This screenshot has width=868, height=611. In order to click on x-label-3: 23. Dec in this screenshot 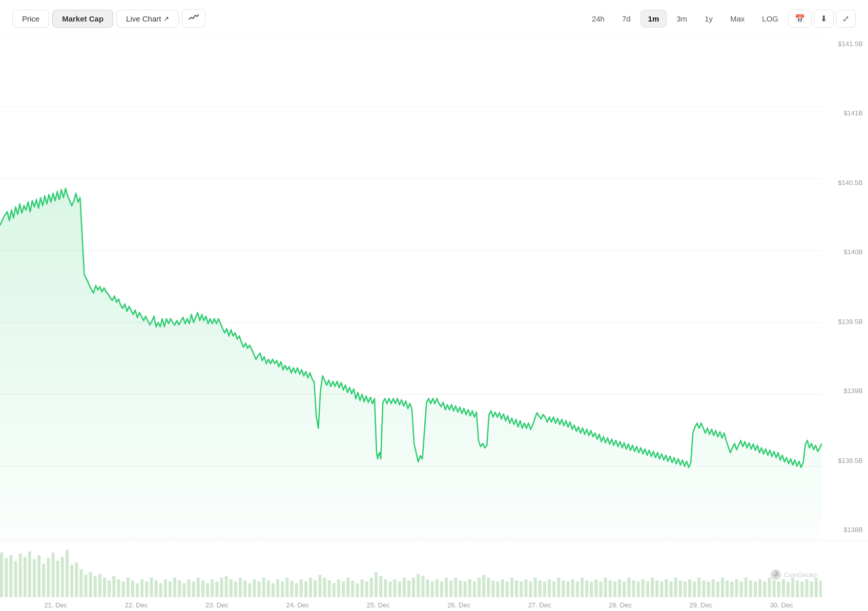, I will do `click(217, 605)`.